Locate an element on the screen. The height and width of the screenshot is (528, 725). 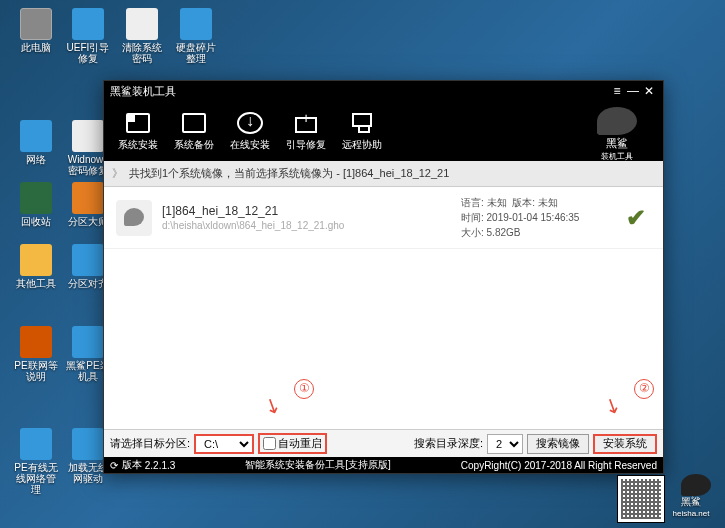
target-partition-select: C:\ is located at coordinates (224, 444).